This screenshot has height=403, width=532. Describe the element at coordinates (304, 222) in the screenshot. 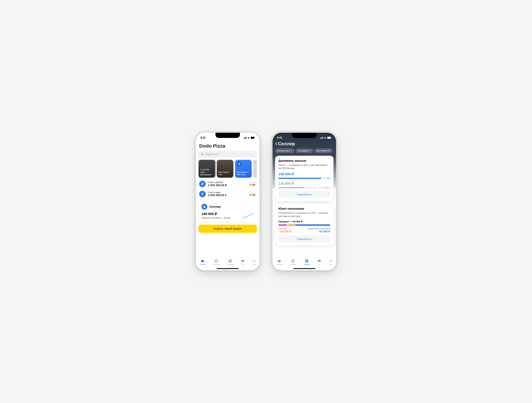

I see `sold-label: Продано — 90 000 ₽` at that location.